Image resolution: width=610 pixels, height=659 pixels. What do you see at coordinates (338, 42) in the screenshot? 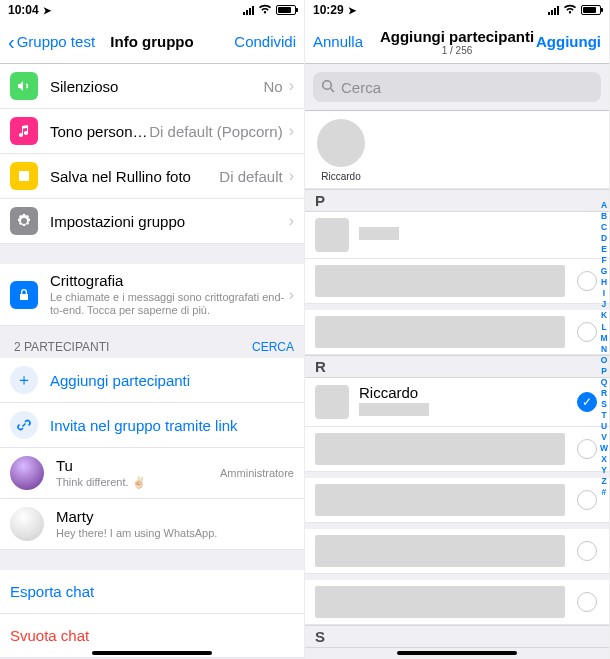
I see `cancel-button: Annulla` at bounding box center [338, 42].